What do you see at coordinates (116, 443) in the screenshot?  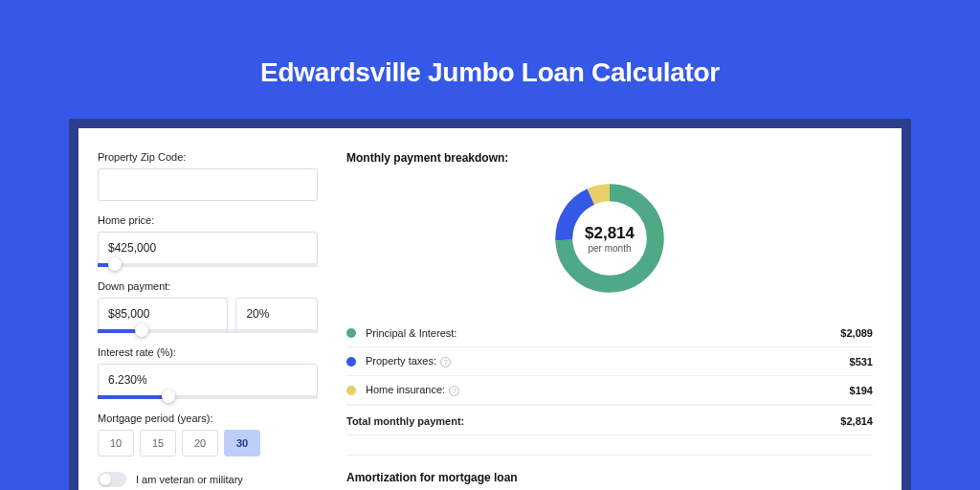 I see `period-button-10: 10` at bounding box center [116, 443].